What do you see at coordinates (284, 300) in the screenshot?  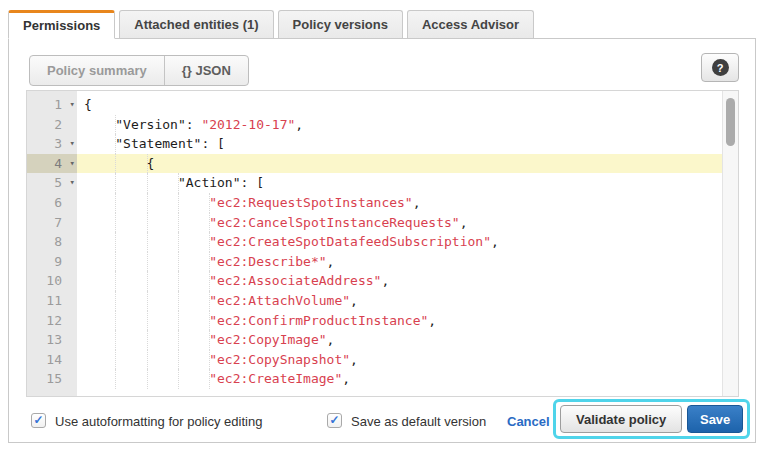 I see `code-text: "ec2:AttachVolume",` at bounding box center [284, 300].